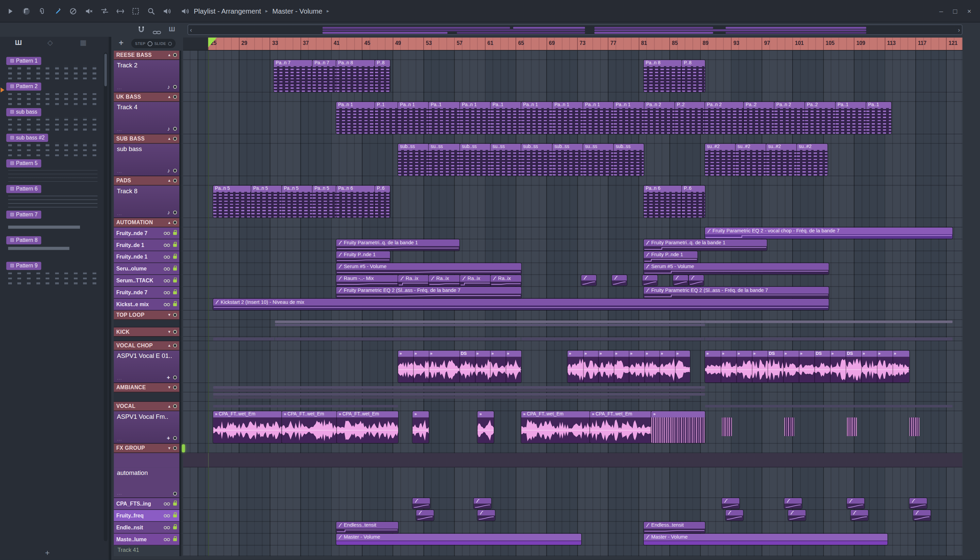  I want to click on automation-track-seru-olume: Seru..olume, so click(146, 269).